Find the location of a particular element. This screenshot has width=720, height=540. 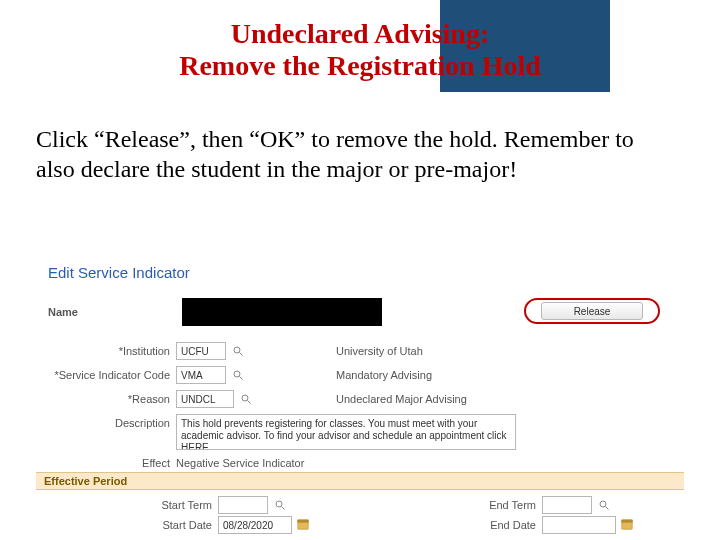

reason-label: *Reason is located at coordinates (103, 399).